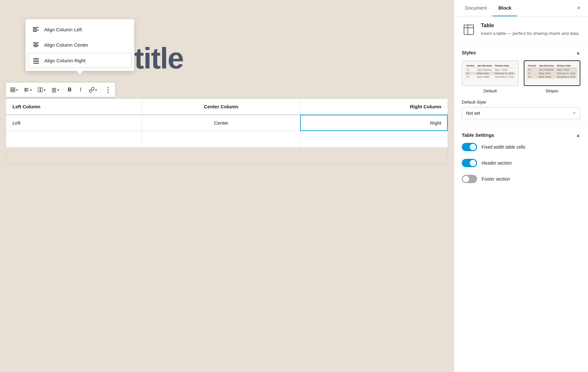 Image resolution: width=588 pixels, height=372 pixels. What do you see at coordinates (504, 147) in the screenshot?
I see `fixed-width-label: Fixed width table cells` at bounding box center [504, 147].